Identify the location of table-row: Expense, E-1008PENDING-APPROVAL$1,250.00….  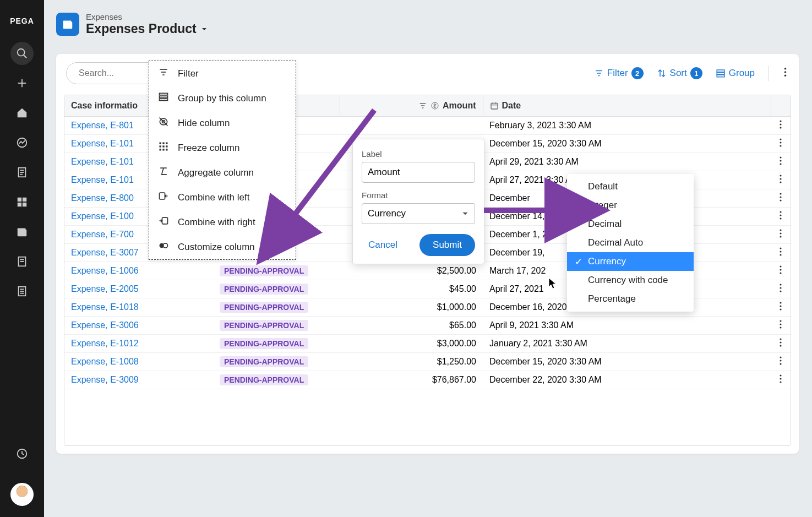
(427, 362).